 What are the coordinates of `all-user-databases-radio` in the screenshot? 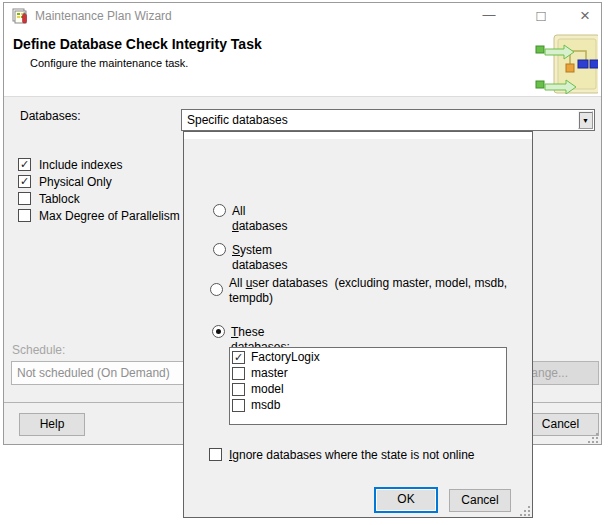 It's located at (216, 290).